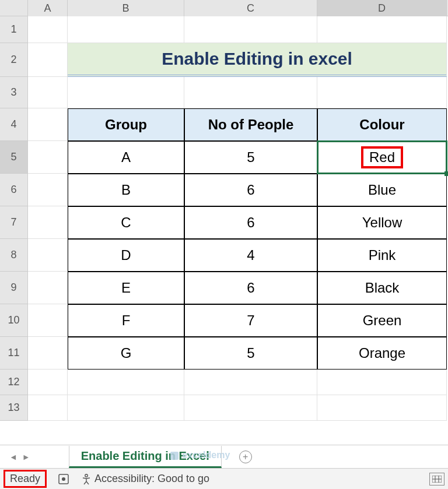  Describe the element at coordinates (251, 8) in the screenshot. I see `col-header-c: C` at that location.